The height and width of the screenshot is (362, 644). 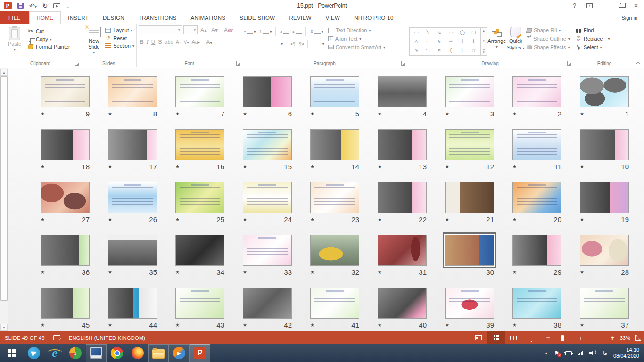 What do you see at coordinates (148, 42) in the screenshot?
I see `italic-icon: I` at bounding box center [148, 42].